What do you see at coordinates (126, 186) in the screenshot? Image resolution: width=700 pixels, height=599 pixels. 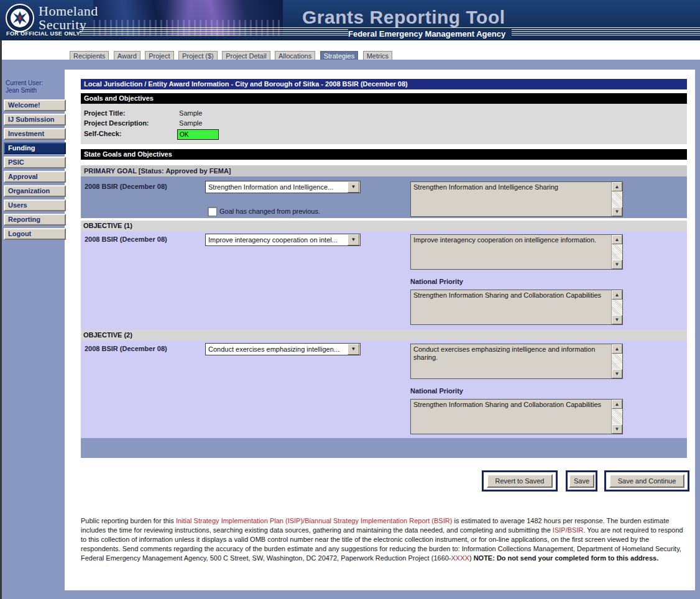 I see `primary-goal-period-label: 2008 BSIR (December 08)` at bounding box center [126, 186].